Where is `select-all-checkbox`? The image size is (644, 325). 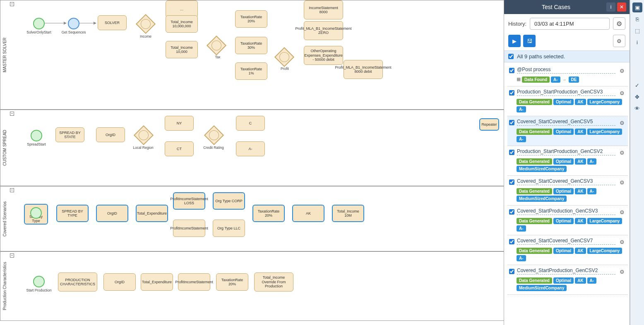 select-all-checkbox is located at coordinates (511, 56).